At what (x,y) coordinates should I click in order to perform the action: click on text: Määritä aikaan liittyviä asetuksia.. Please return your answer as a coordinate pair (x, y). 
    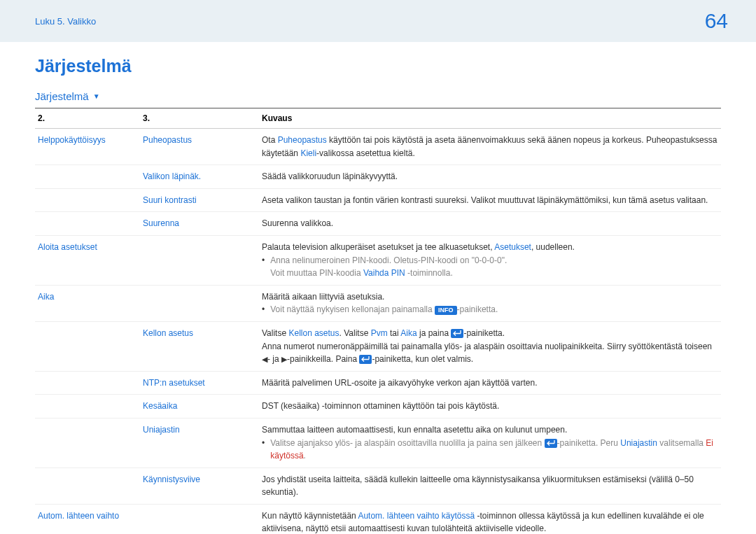
    Looking at the image, I should click on (490, 297).